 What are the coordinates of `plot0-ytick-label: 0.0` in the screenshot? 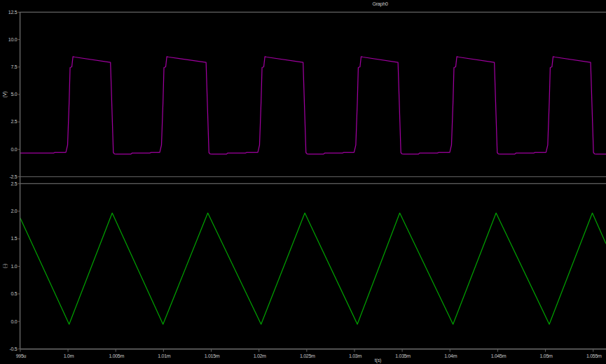 It's located at (14, 150).